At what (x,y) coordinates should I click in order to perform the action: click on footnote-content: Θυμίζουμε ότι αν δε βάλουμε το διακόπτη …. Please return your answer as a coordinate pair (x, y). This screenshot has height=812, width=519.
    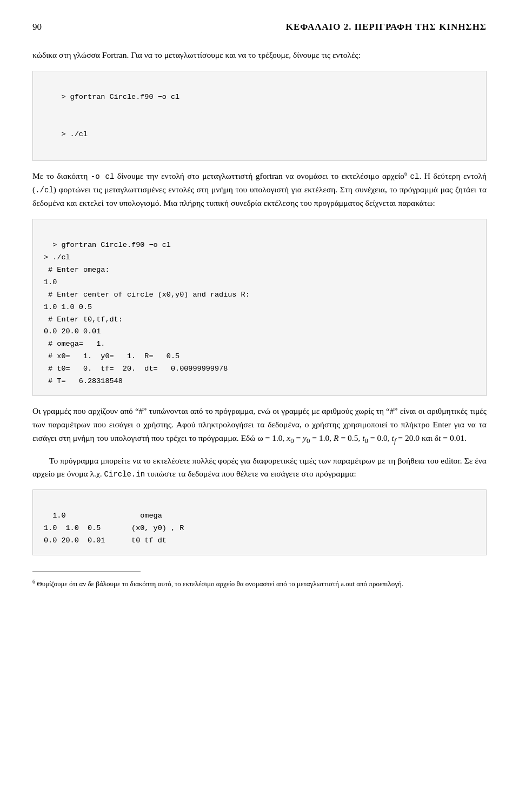
    Looking at the image, I should click on (220, 583).